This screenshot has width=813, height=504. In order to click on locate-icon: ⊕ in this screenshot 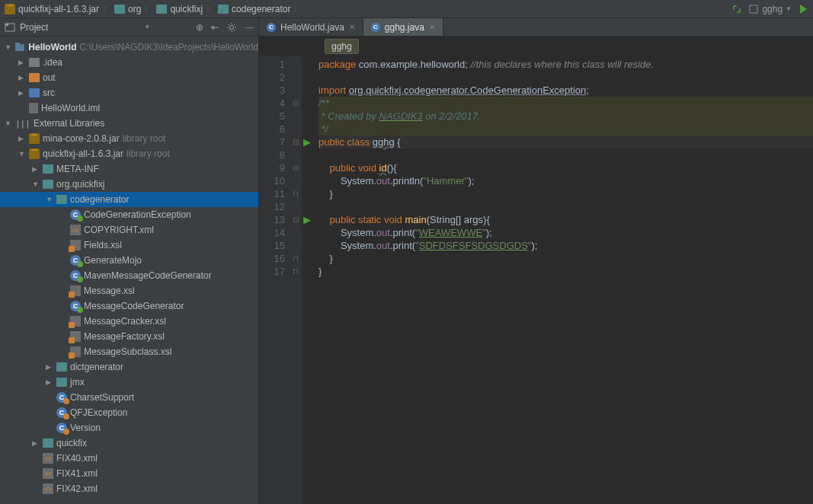, I will do `click(200, 27)`.